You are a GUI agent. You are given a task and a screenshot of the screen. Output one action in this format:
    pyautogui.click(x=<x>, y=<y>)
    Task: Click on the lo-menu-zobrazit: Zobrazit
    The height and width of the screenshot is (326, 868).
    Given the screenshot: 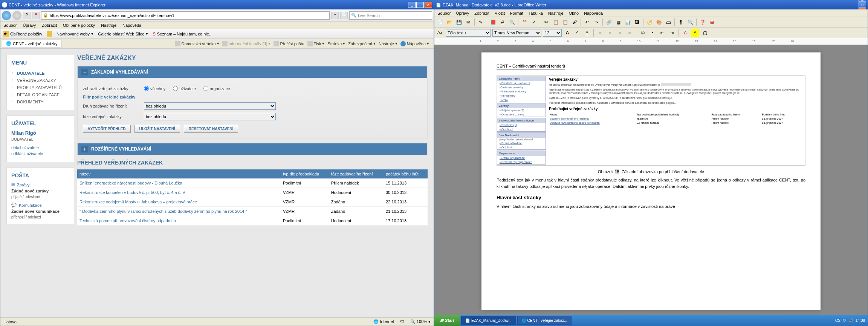 What is the action you would take?
    pyautogui.click(x=482, y=13)
    